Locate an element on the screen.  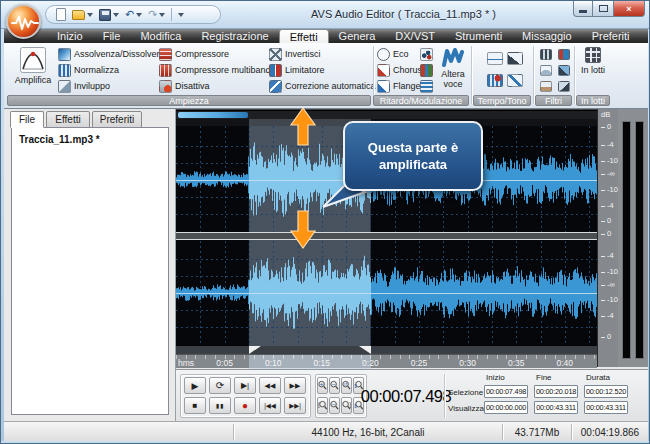
maximize-icon is located at coordinates (604, 8).